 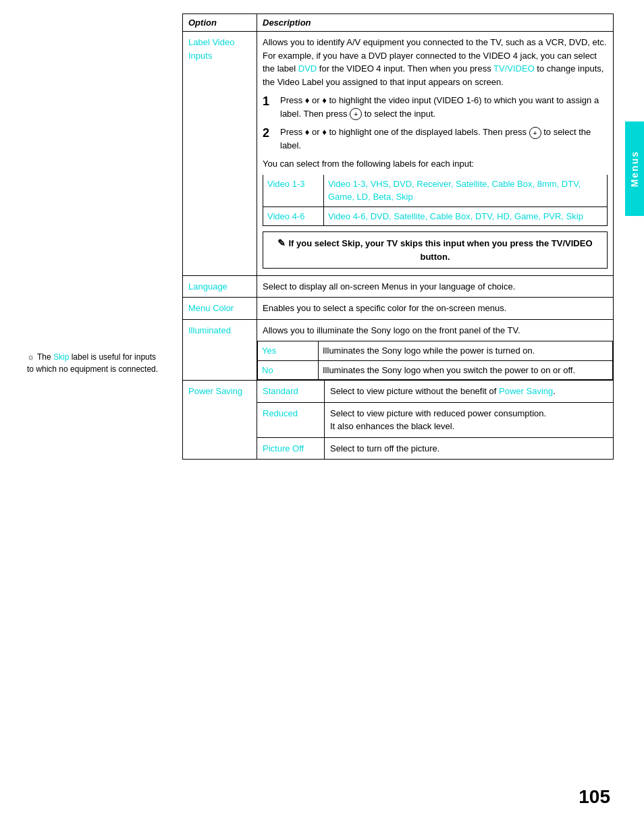 I want to click on skip-link: Skip, so click(x=61, y=357).